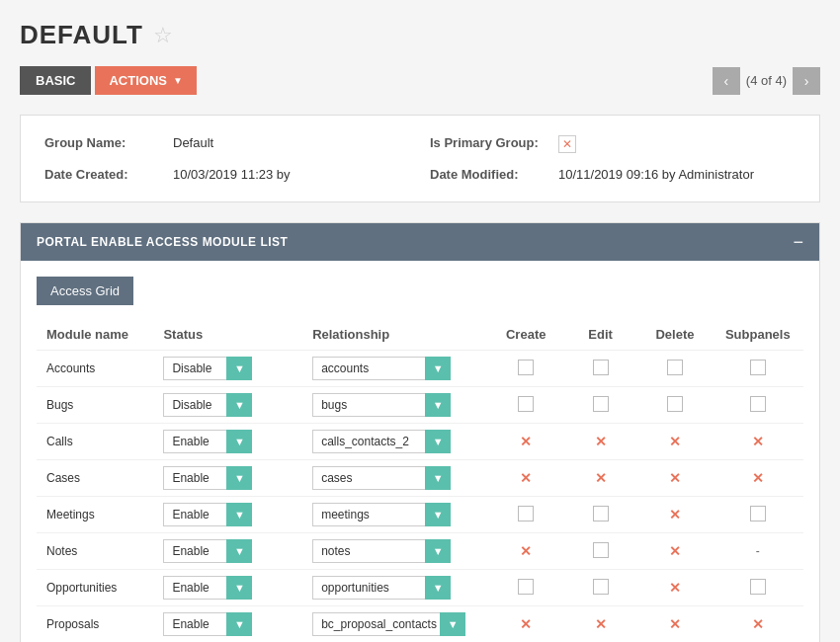 This screenshot has height=642, width=840. Describe the element at coordinates (395, 551) in the screenshot. I see `cell-relationship: notes▼` at that location.